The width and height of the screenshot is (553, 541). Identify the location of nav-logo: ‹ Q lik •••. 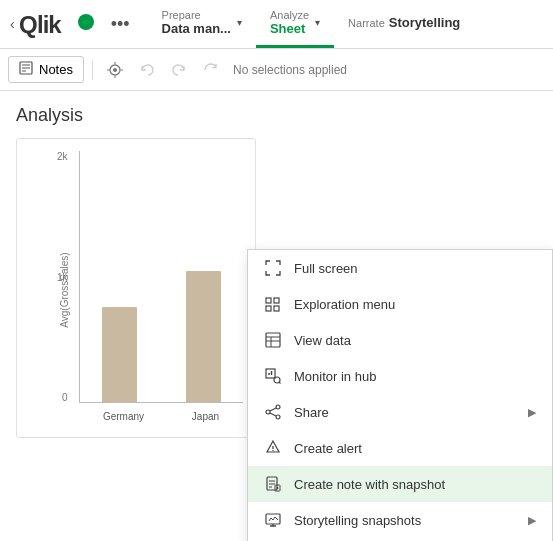
(74, 24).